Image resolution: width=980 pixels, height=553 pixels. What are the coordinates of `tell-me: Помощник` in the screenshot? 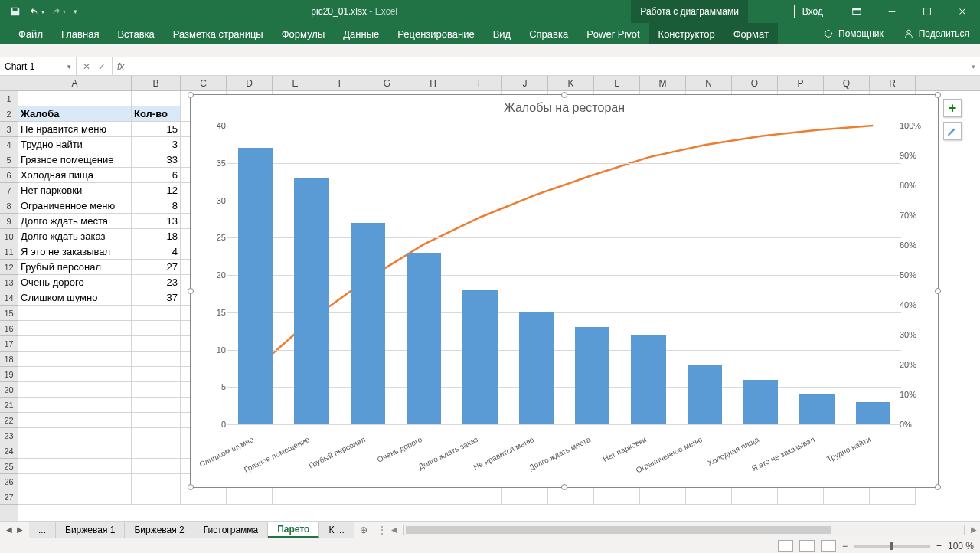 It's located at (853, 34).